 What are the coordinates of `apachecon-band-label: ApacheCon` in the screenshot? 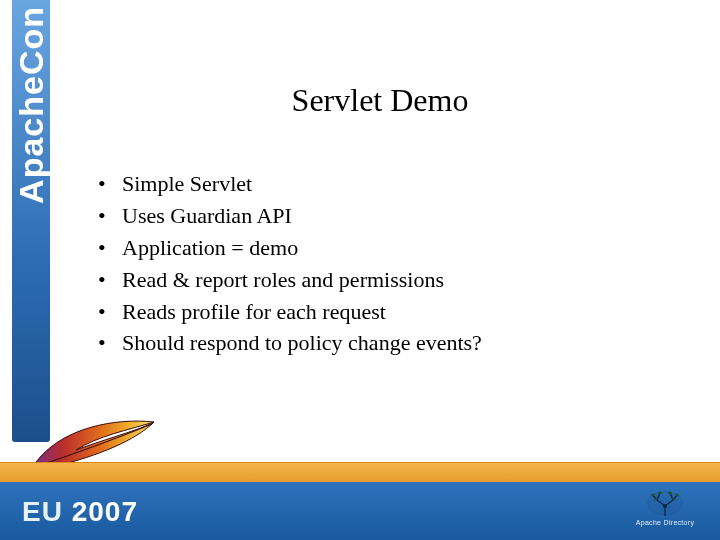 It's located at (32, 105).